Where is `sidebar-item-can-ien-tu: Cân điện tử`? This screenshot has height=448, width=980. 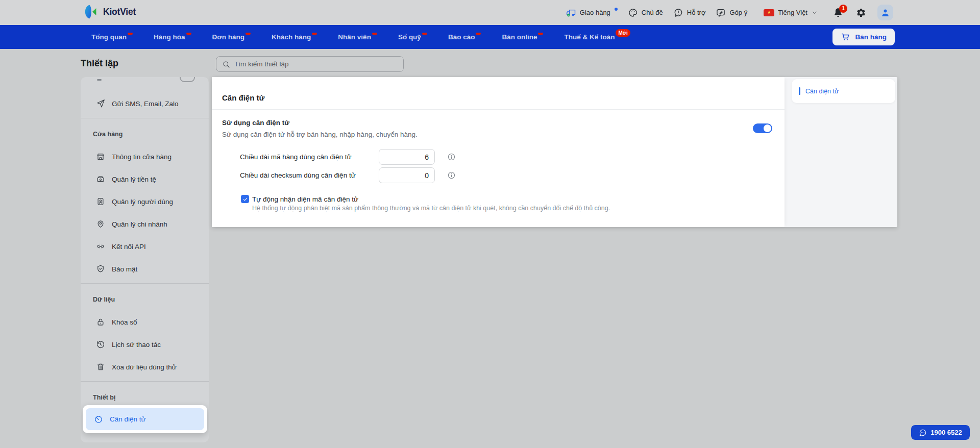
sidebar-item-can-ien-tu: Cân điện tử is located at coordinates (145, 419).